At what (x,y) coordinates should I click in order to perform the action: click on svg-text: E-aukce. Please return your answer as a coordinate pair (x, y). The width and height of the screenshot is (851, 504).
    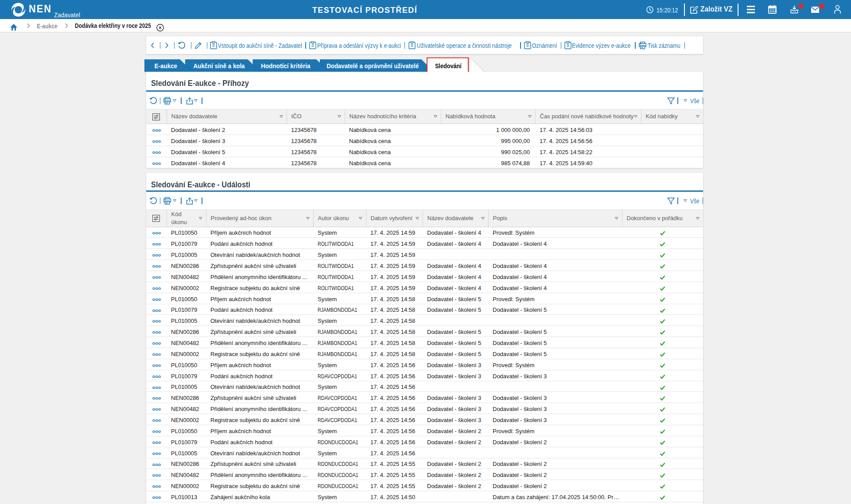
    Looking at the image, I should click on (166, 66).